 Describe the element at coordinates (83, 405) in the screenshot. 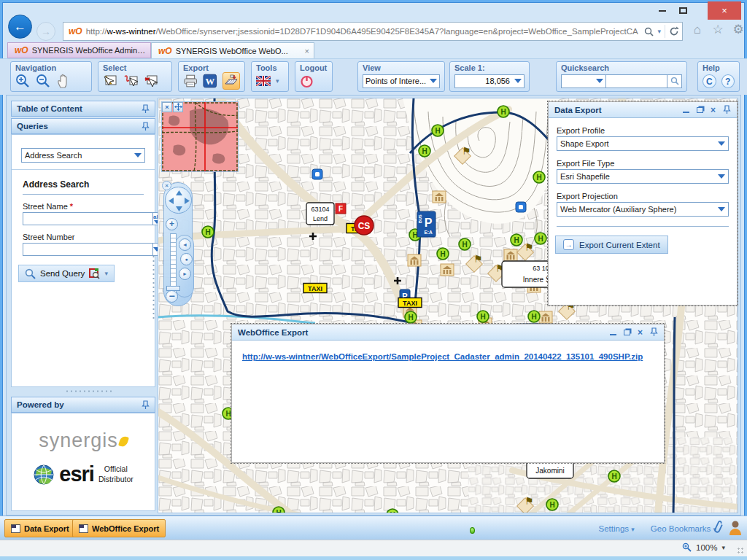

I see `panel-header-powered-by: Powered by` at that location.